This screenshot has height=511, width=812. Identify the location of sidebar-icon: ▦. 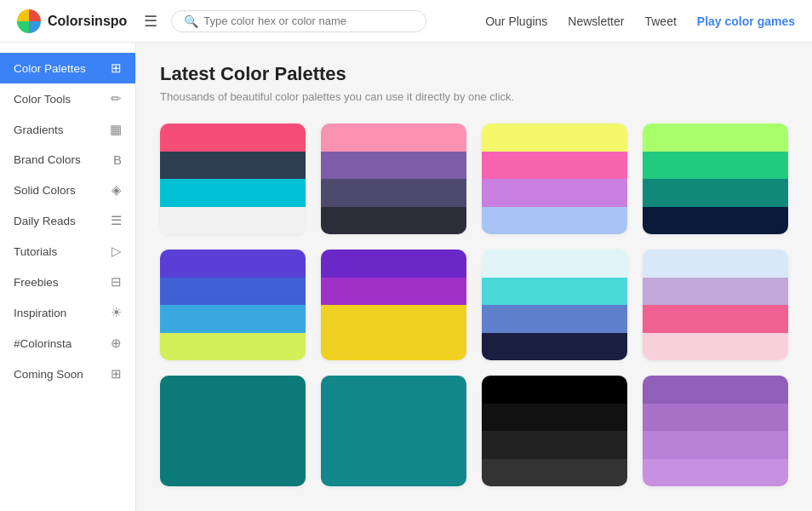
(116, 129).